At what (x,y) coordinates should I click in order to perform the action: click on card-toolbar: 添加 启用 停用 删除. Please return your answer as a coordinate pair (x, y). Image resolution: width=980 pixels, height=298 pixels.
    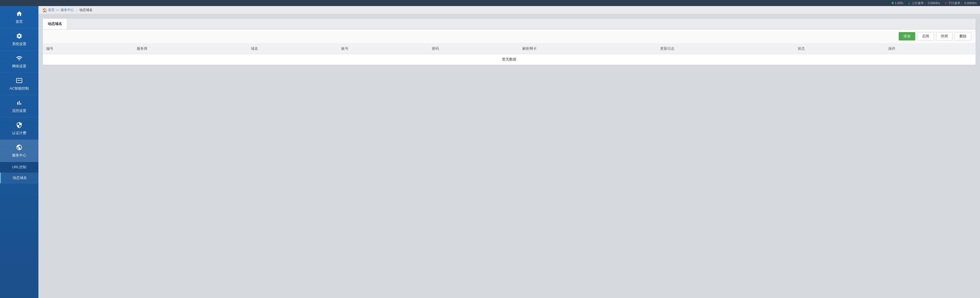
    Looking at the image, I should click on (509, 37).